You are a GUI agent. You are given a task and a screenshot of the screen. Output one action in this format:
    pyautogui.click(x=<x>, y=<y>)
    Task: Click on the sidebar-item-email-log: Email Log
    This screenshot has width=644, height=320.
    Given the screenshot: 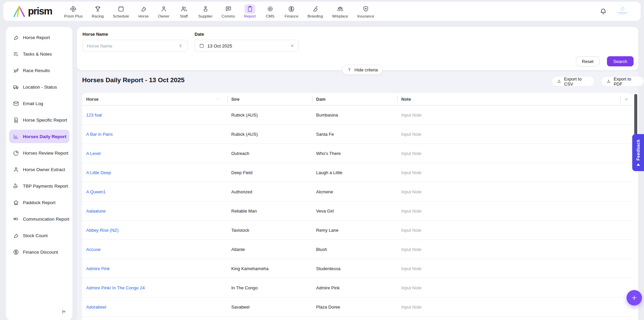 What is the action you would take?
    pyautogui.click(x=39, y=103)
    